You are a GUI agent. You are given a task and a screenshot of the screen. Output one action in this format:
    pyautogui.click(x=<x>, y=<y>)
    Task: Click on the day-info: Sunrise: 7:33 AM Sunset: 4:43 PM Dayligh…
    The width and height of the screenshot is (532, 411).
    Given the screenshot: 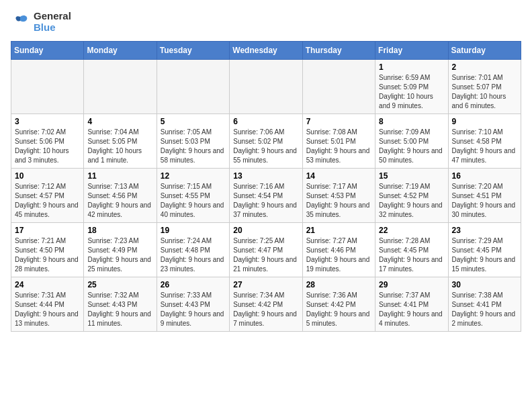 What is the action you would take?
    pyautogui.click(x=193, y=310)
    